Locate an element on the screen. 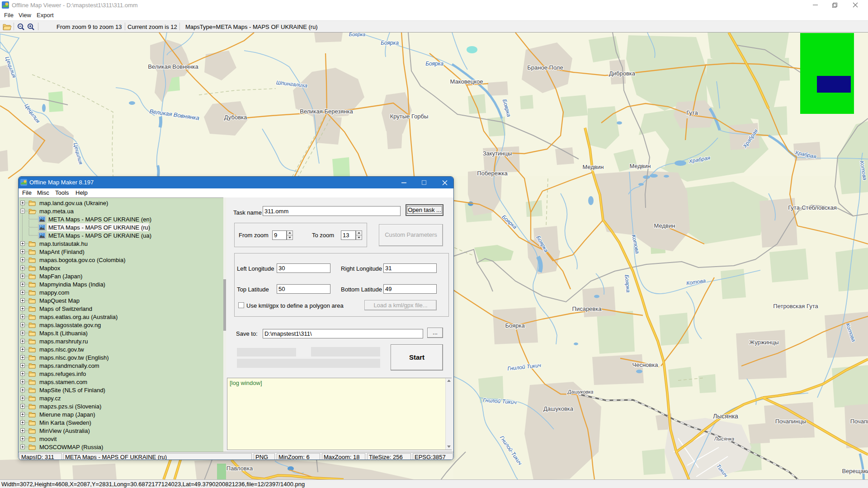  svg-text: maps.marshruty.ru is located at coordinates (63, 342).